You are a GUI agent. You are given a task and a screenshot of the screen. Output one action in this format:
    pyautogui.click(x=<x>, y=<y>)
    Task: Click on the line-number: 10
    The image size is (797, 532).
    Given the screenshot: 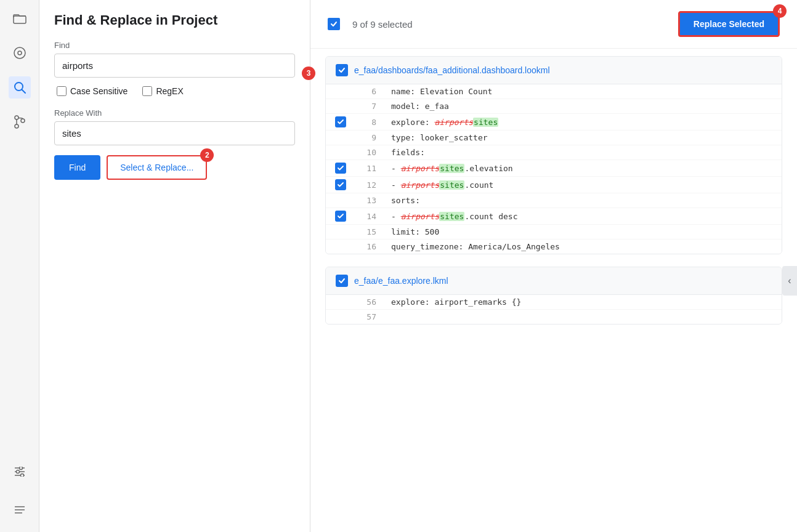 What is the action you would take?
    pyautogui.click(x=371, y=153)
    